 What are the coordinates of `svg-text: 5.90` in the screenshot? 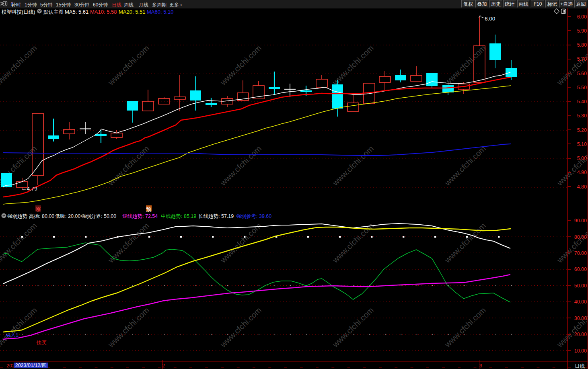 It's located at (582, 31).